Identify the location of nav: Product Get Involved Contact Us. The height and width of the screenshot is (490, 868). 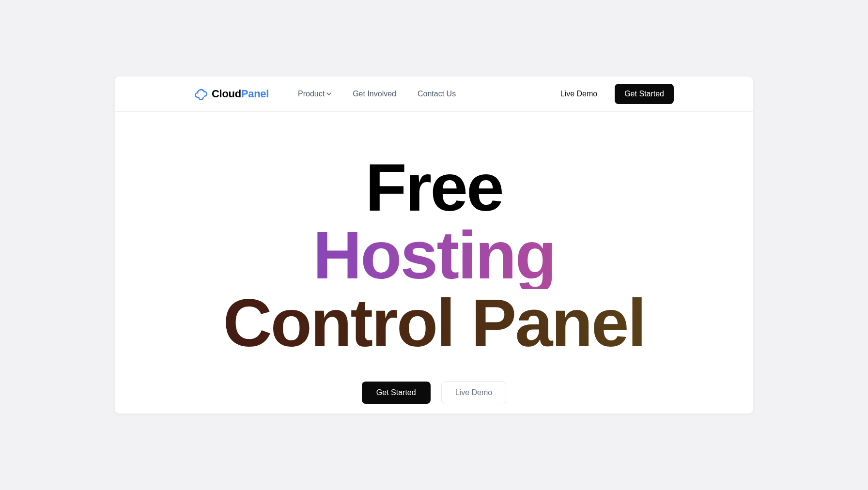
(377, 94).